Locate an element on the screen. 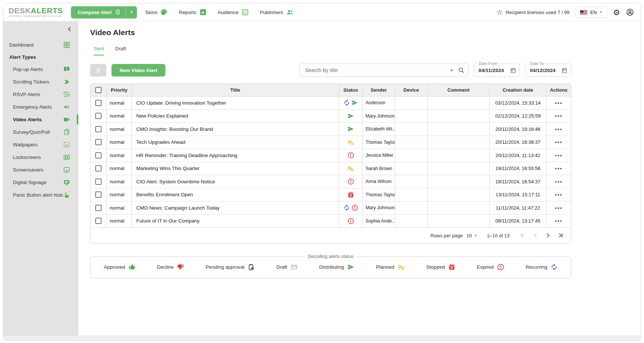  sidebar-item-pop-up-alerts: Pop-up Alerts is located at coordinates (41, 69).